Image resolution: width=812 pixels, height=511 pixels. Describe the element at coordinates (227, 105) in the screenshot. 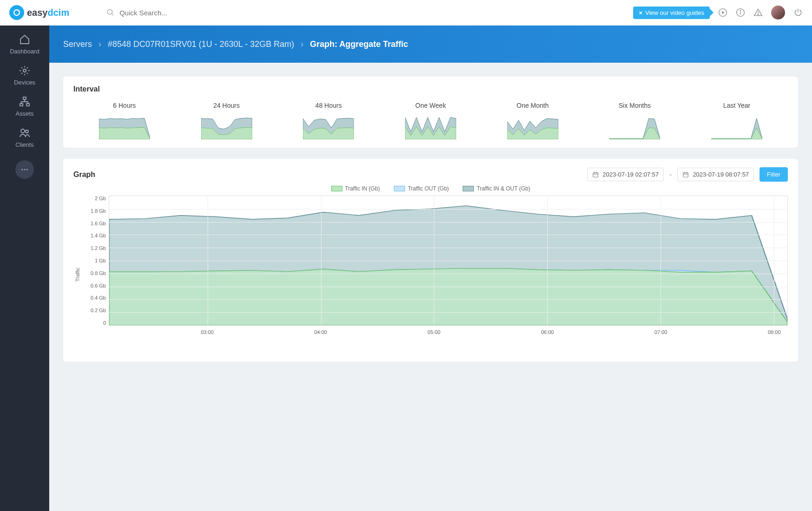

I see `interval-label: 24 Hours` at that location.